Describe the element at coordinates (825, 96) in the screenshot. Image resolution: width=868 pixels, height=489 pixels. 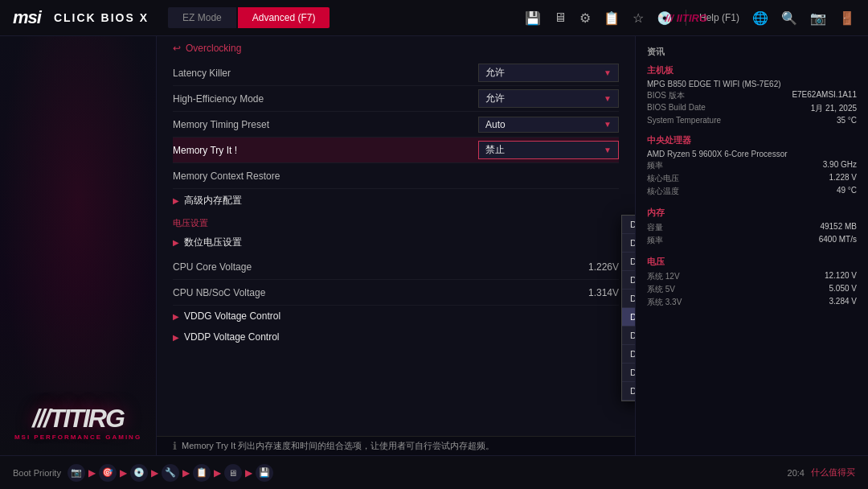
I see `bios-version-val: E7E62AMSI.1A11` at that location.